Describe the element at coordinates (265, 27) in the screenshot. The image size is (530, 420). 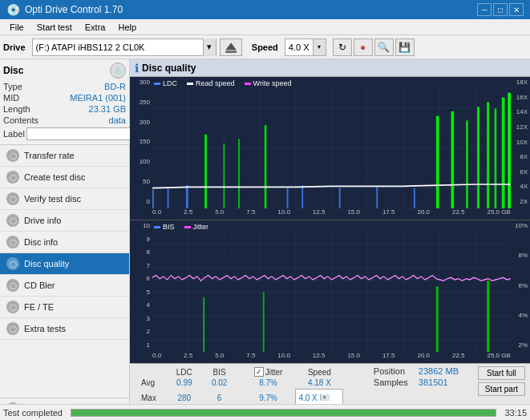
I see `menu-bar: File Start test Extra Help` at that location.